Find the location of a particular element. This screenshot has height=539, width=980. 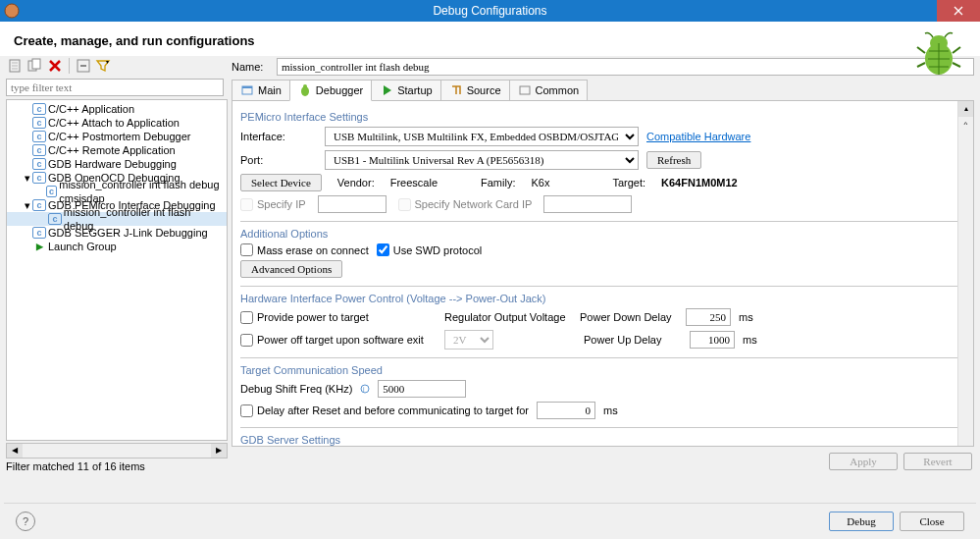

port-select: USB1 - Multilink Universal Rev A (PE5656… is located at coordinates (482, 160).